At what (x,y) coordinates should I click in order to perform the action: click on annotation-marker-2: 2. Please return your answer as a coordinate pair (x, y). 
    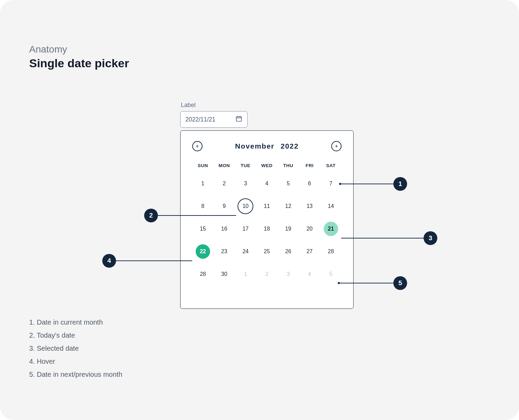
    Looking at the image, I should click on (151, 215).